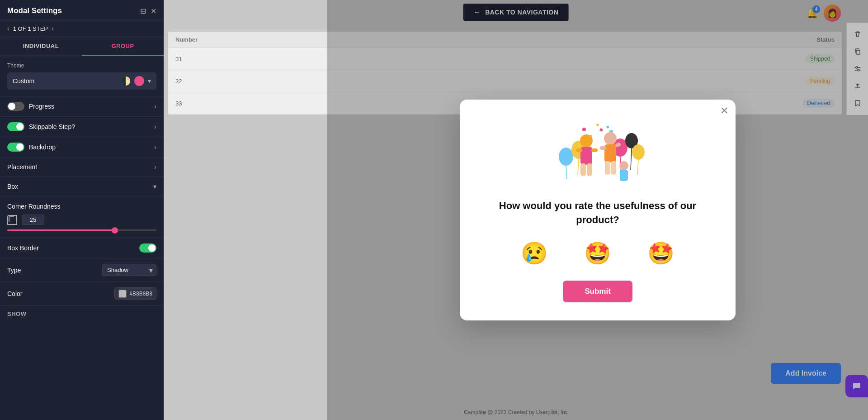 This screenshot has width=868, height=420. I want to click on skippable-label: Skippable Step?, so click(52, 127).